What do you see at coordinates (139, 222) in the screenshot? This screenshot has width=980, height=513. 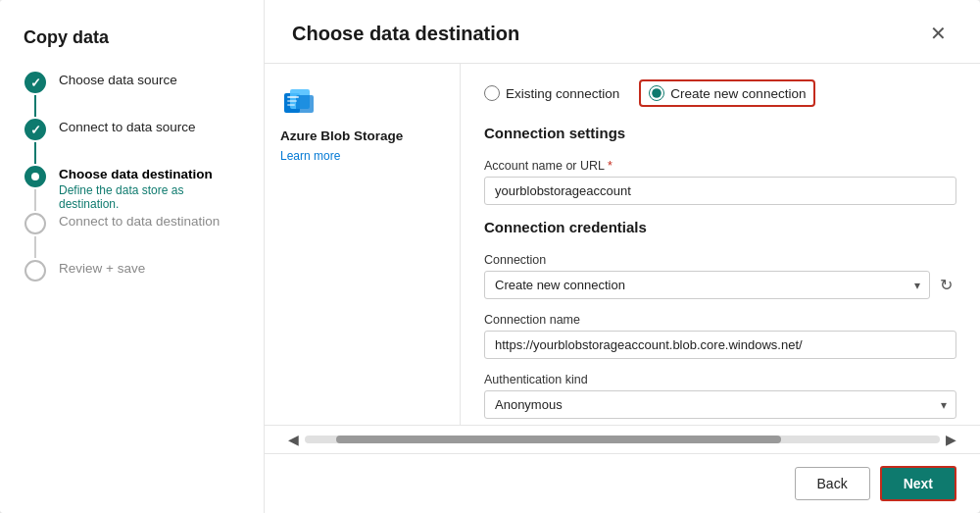 I see `step-label-connect-destination: Connect to data destination` at bounding box center [139, 222].